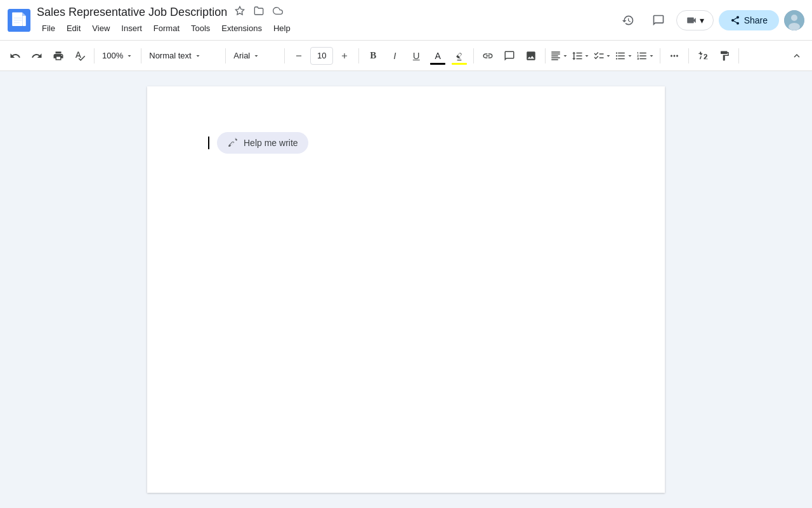 The image size is (812, 508). I want to click on decrease-font-button, so click(299, 56).